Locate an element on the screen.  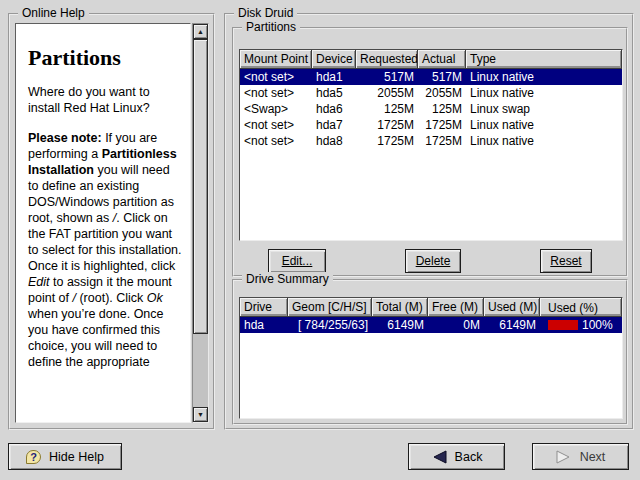
scroll-down-button: ▼ is located at coordinates (200, 414).